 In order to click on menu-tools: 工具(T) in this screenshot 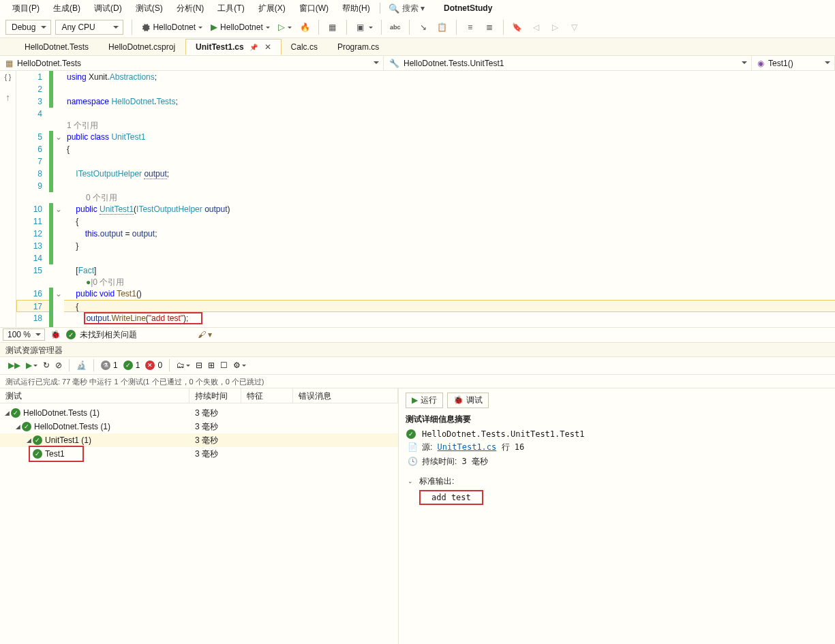, I will do `click(230, 8)`.